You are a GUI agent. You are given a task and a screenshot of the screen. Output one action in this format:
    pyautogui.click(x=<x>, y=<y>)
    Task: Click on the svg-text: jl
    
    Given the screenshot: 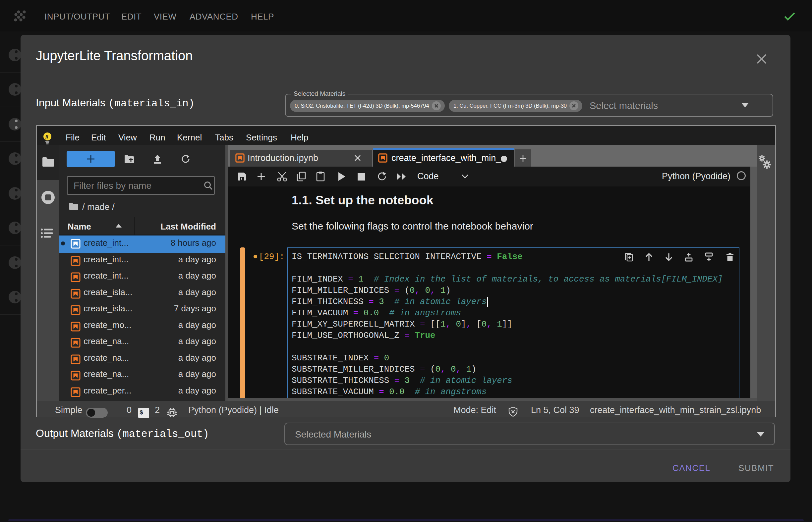 What is the action you would take?
    pyautogui.click(x=47, y=137)
    